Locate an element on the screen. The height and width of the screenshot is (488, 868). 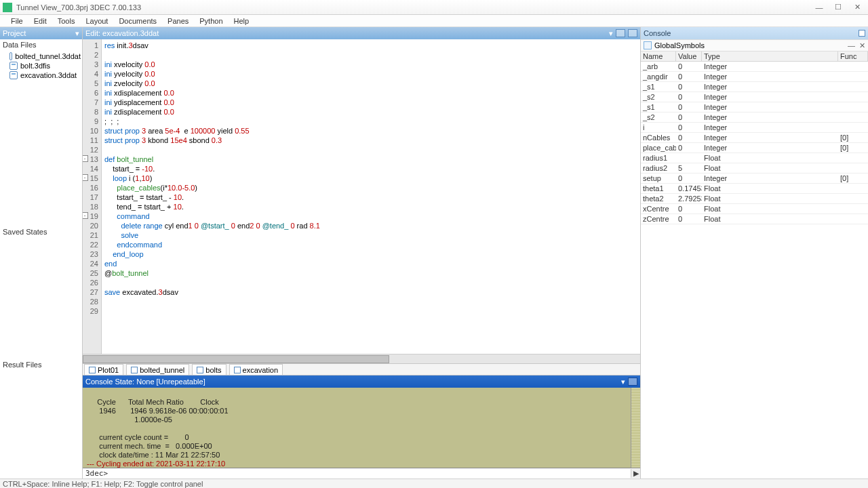
tab-bolted: bolted_tunnel is located at coordinates (157, 369).